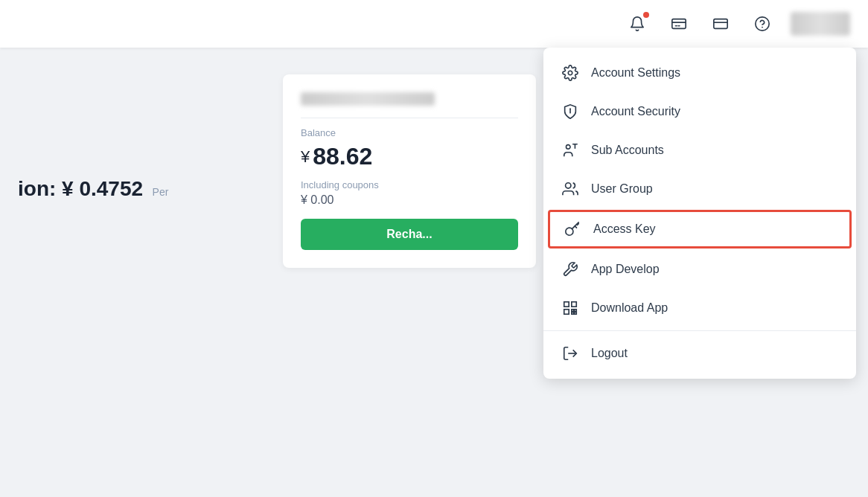  I want to click on user-group-icon, so click(570, 189).